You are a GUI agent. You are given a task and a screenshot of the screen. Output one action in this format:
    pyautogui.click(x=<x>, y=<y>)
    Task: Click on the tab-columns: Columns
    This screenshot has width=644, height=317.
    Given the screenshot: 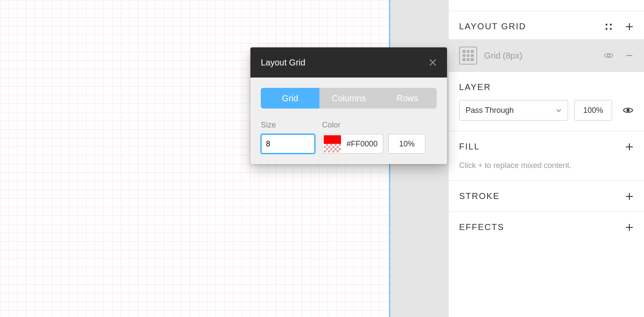 What is the action you would take?
    pyautogui.click(x=349, y=98)
    